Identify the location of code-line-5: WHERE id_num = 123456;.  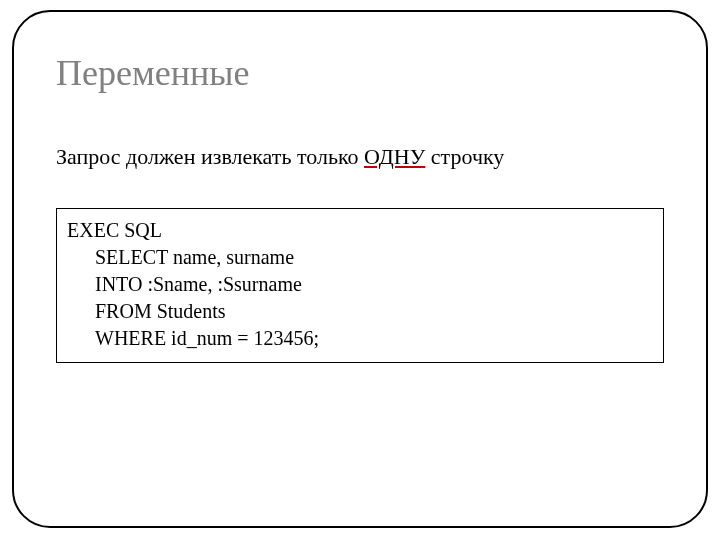
(360, 338).